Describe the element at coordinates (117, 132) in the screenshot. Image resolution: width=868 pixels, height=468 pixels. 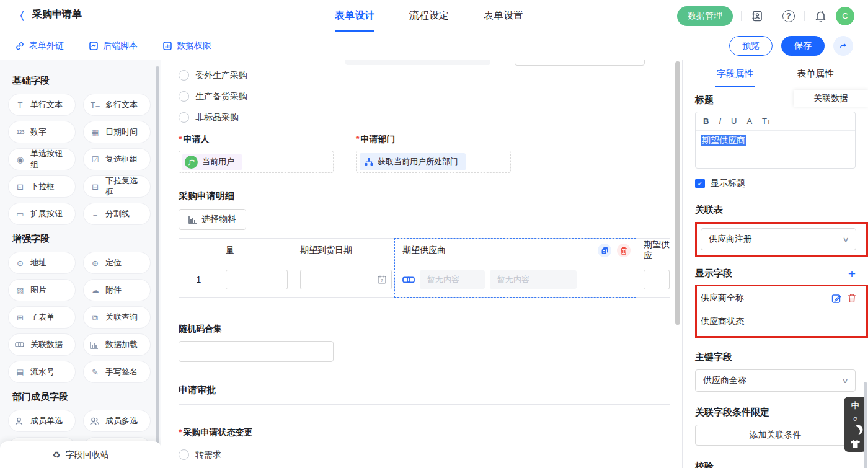
I see `field-pill-datetime: ▦日期时间` at that location.